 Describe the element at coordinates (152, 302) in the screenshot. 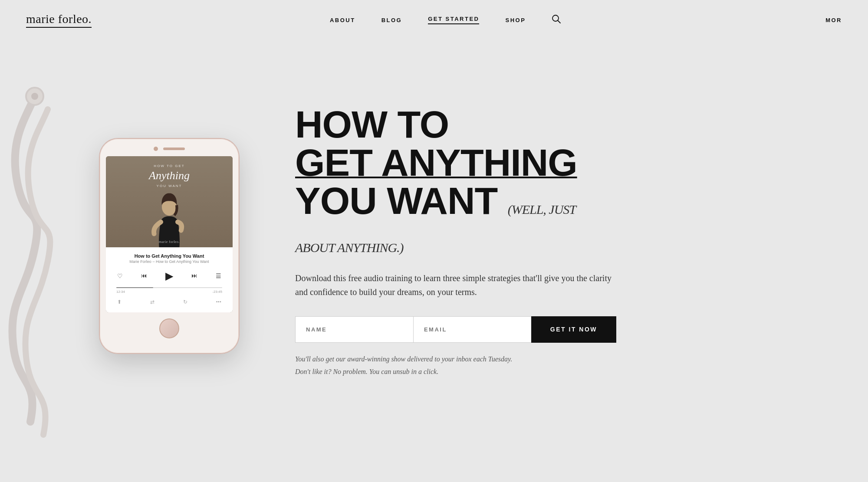

I see `shuffle-icon: ⇄` at that location.